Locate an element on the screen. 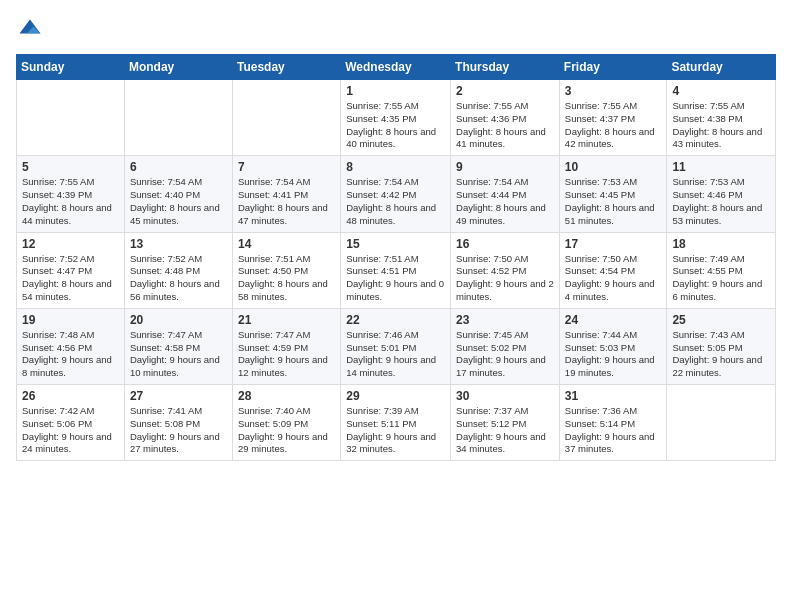 The height and width of the screenshot is (612, 792). calendar-cell: 16Sunrise: 7:50 AM Sunset: 4:52 PM Dayli… is located at coordinates (506, 270).